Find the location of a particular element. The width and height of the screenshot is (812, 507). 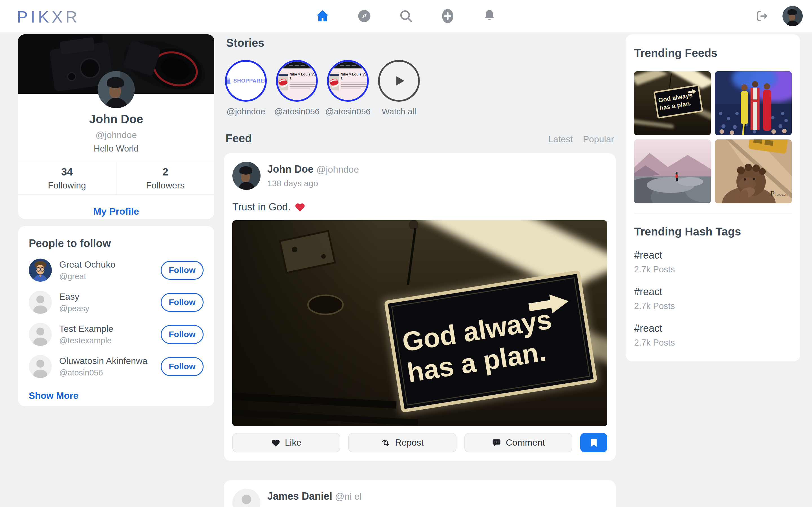

show-more-link: Show More is located at coordinates (116, 396).